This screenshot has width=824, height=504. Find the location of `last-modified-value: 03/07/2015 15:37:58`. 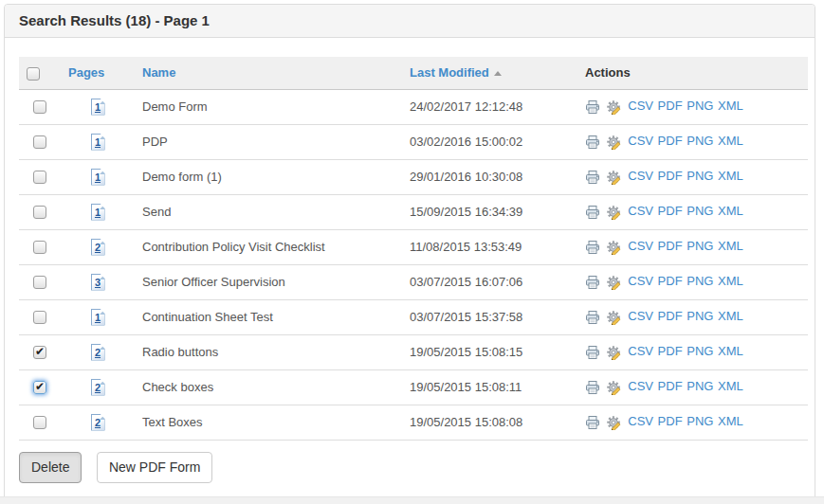

last-modified-value: 03/07/2015 15:37:58 is located at coordinates (467, 316).